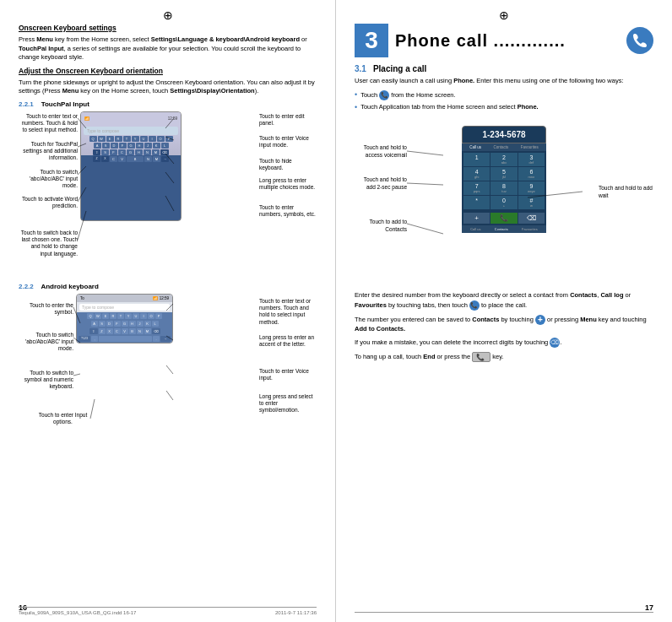 The height and width of the screenshot is (622, 672). I want to click on dp-ann-l2: Touch and hold to add 2-sec pause, so click(381, 184).